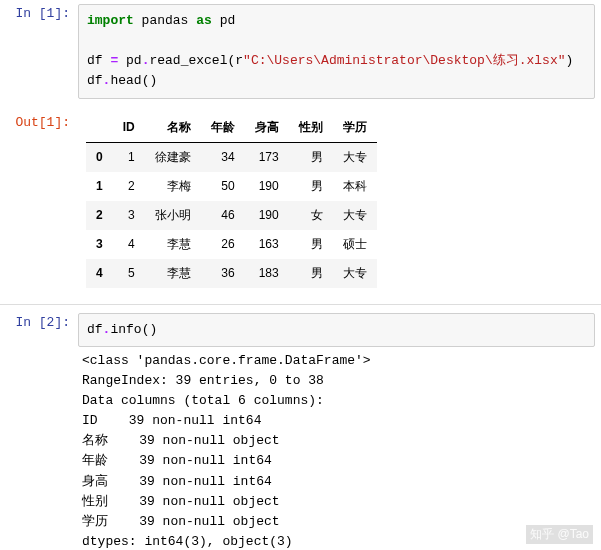  I want to click on cell-age: 36, so click(223, 274).